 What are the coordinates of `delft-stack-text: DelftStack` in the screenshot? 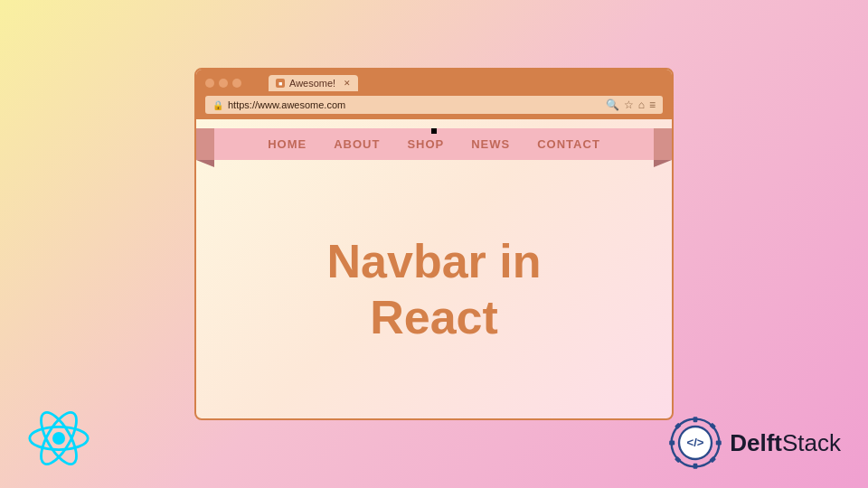 It's located at (785, 443).